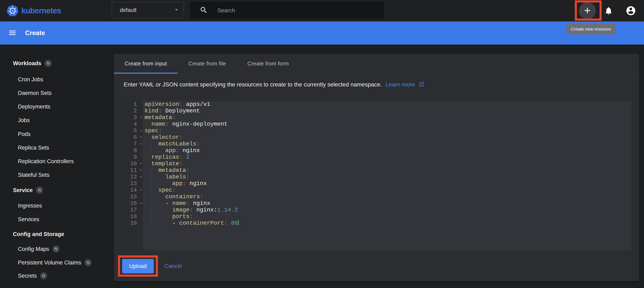 The height and width of the screenshot is (288, 644). What do you see at coordinates (32, 63) in the screenshot?
I see `sidebar-section-workloads: WorkloadsN` at bounding box center [32, 63].